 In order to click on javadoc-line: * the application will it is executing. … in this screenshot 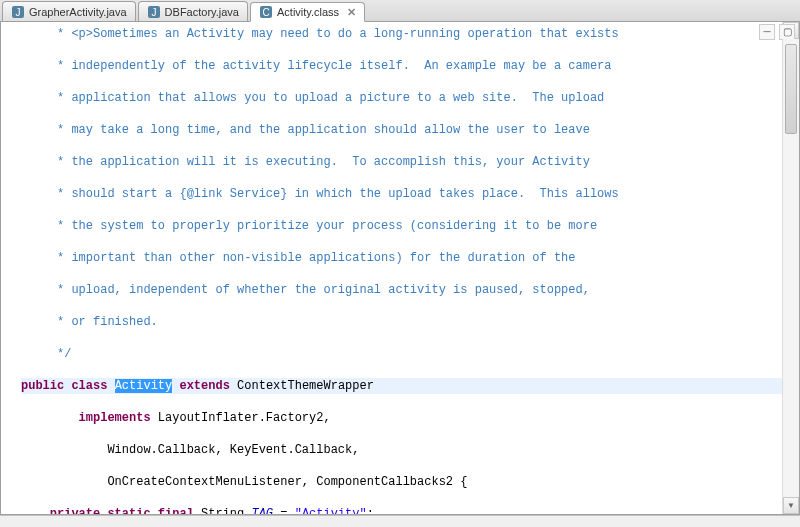, I will do `click(402, 162)`.